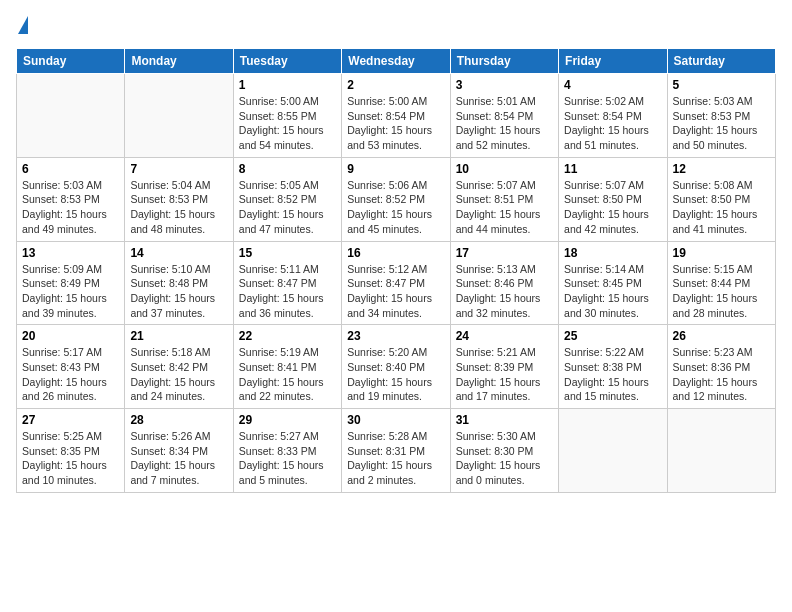 Image resolution: width=792 pixels, height=612 pixels. Describe the element at coordinates (71, 451) in the screenshot. I see `table-row: 27Sunrise: 5:25 AMSunset: 8:35 PMDayligh…` at that location.